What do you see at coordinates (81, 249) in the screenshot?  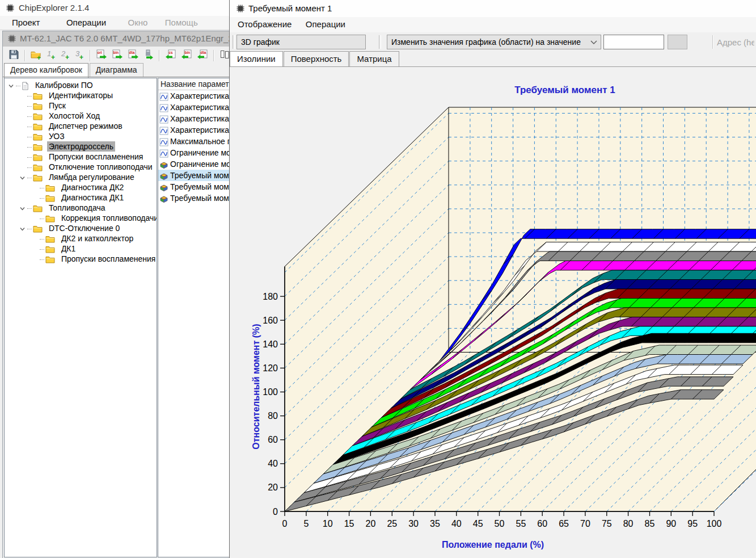 I see `tree-item-16: ДК1` at bounding box center [81, 249].